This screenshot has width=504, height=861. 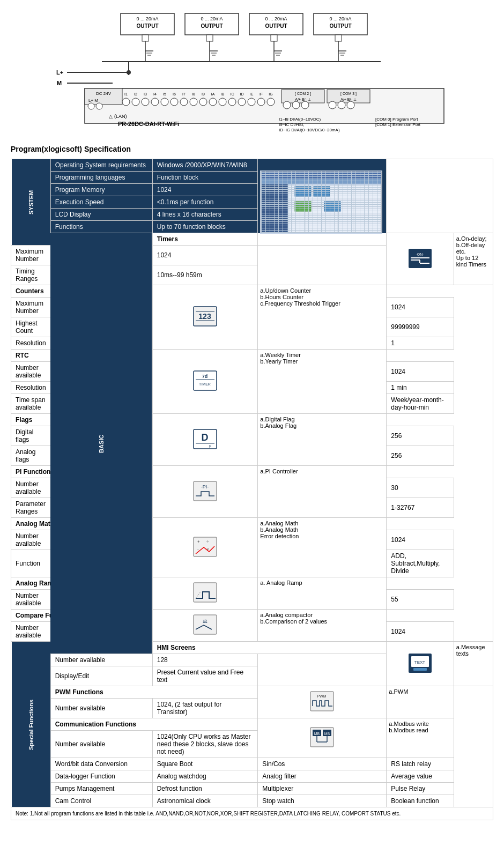 What do you see at coordinates (31, 540) in the screenshot?
I see `math-numavail-label: Number available` at bounding box center [31, 540].